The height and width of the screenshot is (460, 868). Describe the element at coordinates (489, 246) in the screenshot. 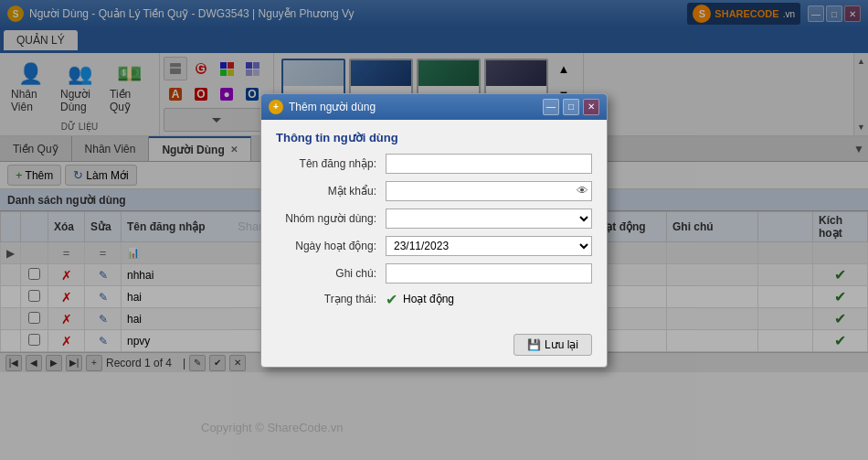

I see `ngay-select-wrapper: 23/11/2023` at that location.